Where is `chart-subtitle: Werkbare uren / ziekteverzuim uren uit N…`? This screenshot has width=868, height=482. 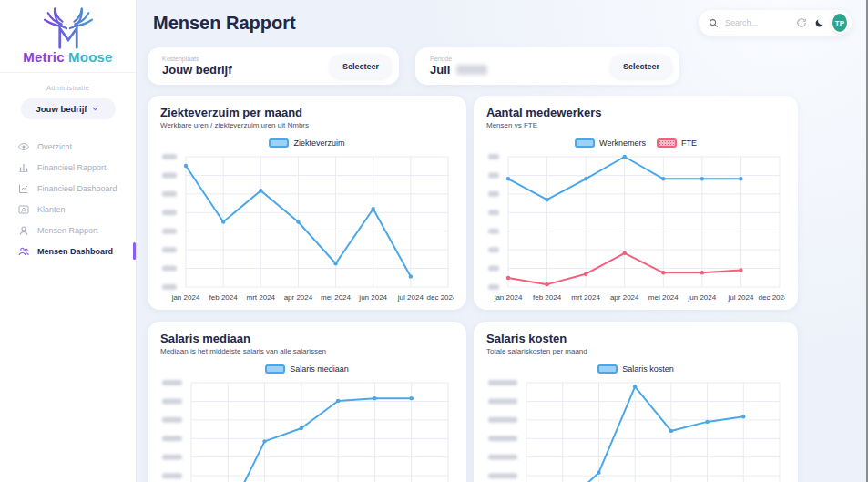 chart-subtitle: Werkbare uren / ziekteverzuim uren uit N… is located at coordinates (307, 126).